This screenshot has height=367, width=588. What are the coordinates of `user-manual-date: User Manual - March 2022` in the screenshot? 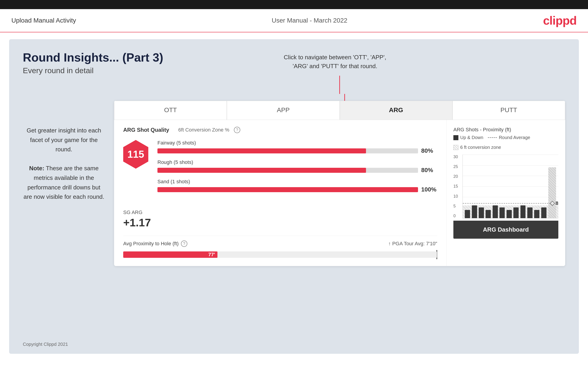 It's located at (310, 20).